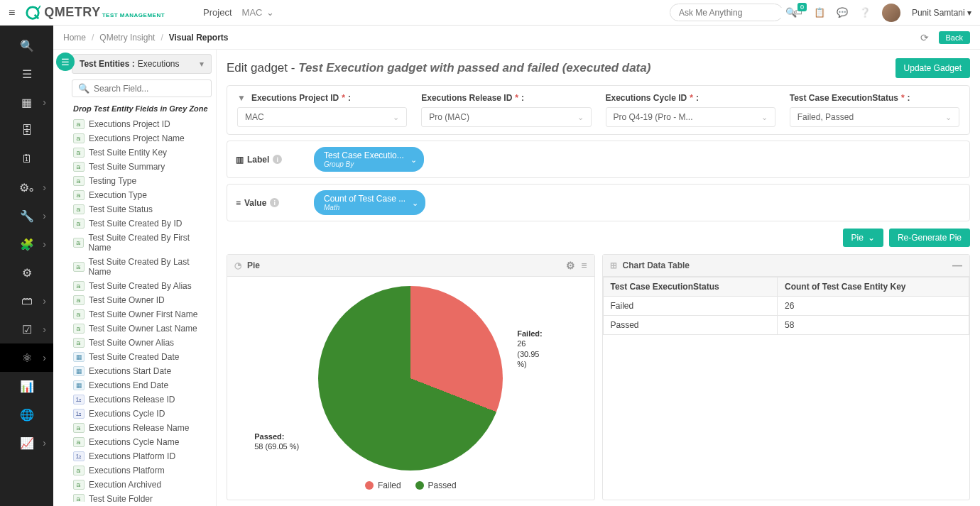  Describe the element at coordinates (27, 301) in the screenshot. I see `nav-server: 🗃` at that location.